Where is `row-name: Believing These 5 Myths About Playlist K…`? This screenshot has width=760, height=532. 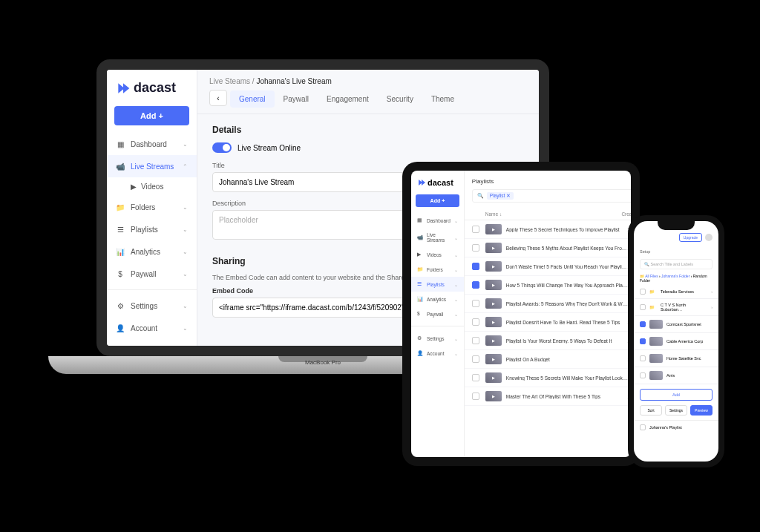 row-name: Believing These 5 Myths About Playlist K… is located at coordinates (567, 248).